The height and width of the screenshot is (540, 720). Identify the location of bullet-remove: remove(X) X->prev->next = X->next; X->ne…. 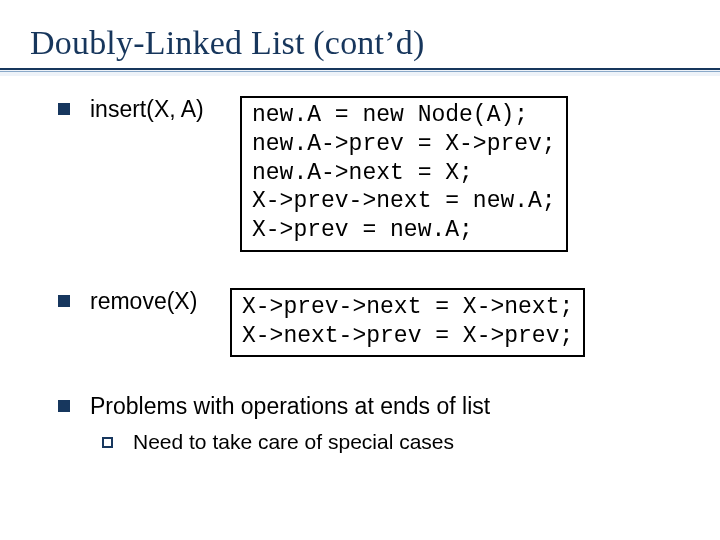
(375, 323).